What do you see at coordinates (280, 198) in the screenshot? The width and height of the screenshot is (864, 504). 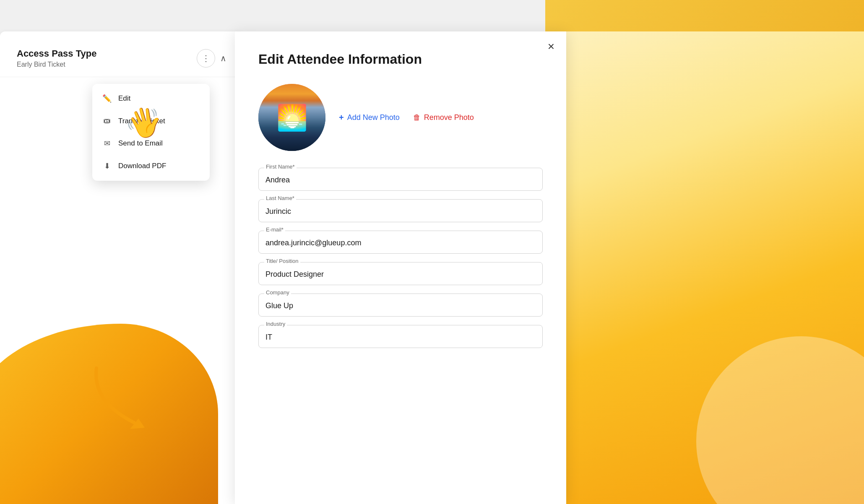 I see `last-name-label: Last Name*` at bounding box center [280, 198].